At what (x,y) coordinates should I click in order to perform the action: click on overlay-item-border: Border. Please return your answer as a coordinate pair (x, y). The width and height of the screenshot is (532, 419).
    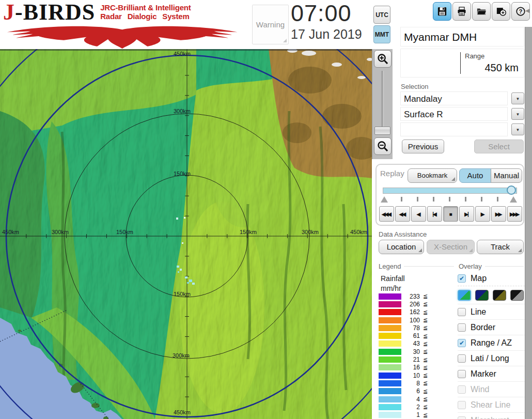
    Looking at the image, I should click on (491, 327).